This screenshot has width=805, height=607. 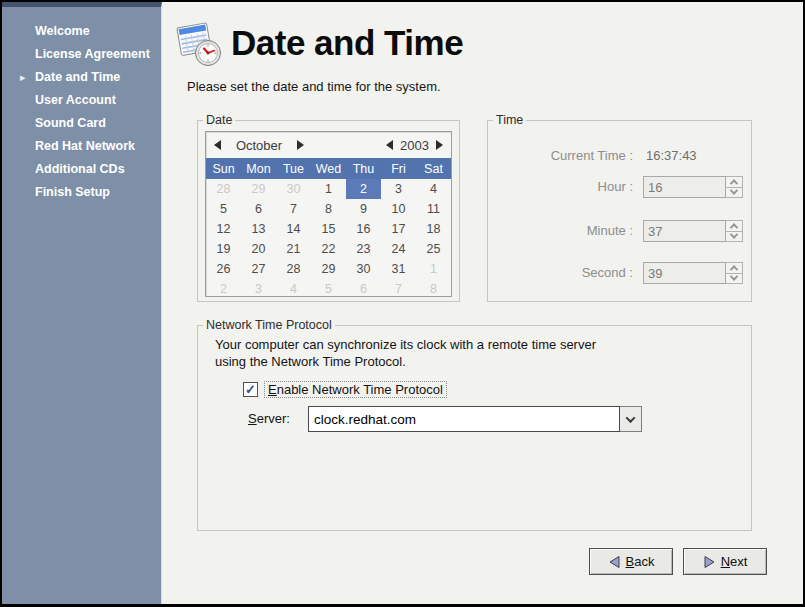 I want to click on ntp-description-line2: using the Network Time Protocol., so click(x=406, y=362).